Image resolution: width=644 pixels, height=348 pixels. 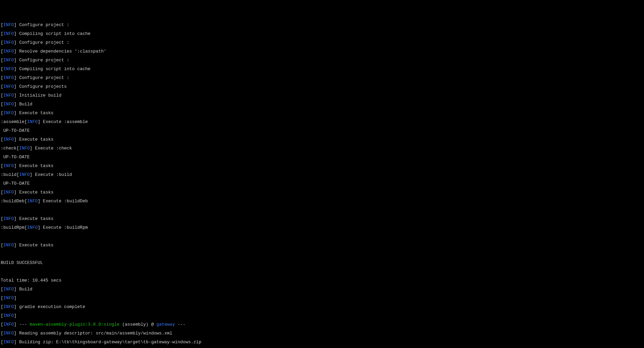 What do you see at coordinates (322, 325) in the screenshot?
I see `maven-plugin-line: [INFO] --- maven-assembly-plugin:3.0.0:s…` at bounding box center [322, 325].